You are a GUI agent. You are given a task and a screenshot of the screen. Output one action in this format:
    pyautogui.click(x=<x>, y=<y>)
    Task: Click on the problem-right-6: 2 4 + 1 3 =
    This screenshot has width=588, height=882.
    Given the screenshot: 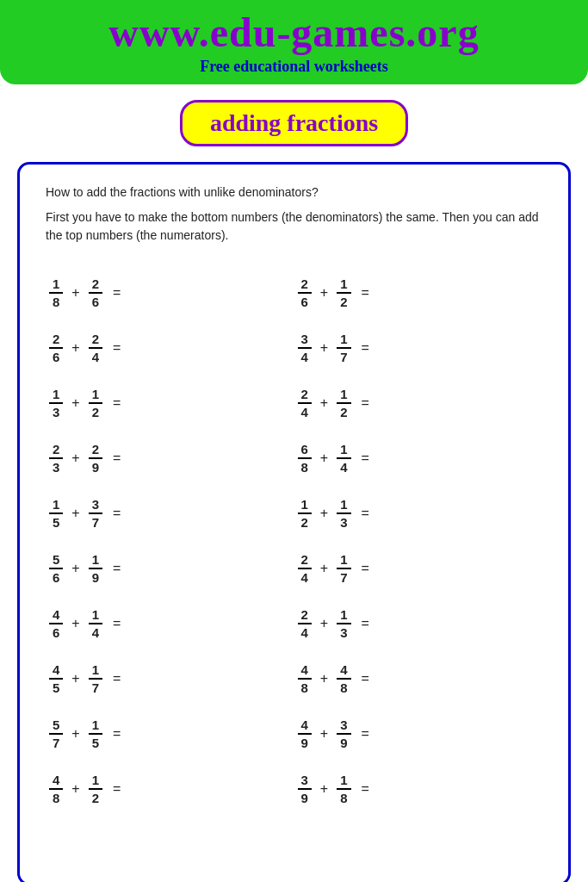 What is the action you would take?
    pyautogui.click(x=418, y=624)
    